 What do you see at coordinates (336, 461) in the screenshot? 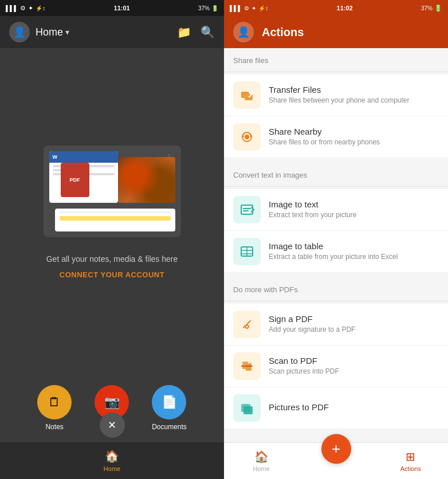
I see `bottom-nav-right: 🏠 Home ⊞ Actions +` at bounding box center [336, 461].